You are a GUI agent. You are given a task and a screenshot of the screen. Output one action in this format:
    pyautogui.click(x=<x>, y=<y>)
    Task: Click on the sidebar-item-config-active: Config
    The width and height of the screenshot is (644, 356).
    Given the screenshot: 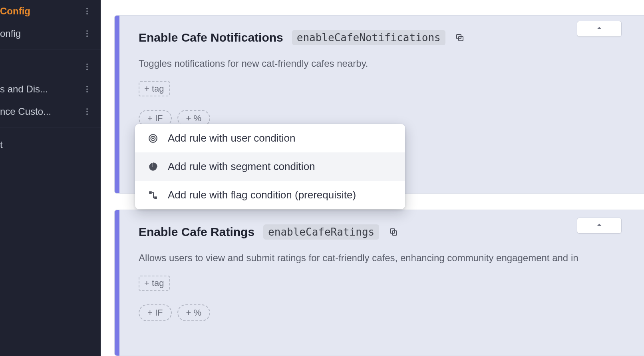 What is the action you would take?
    pyautogui.click(x=50, y=11)
    